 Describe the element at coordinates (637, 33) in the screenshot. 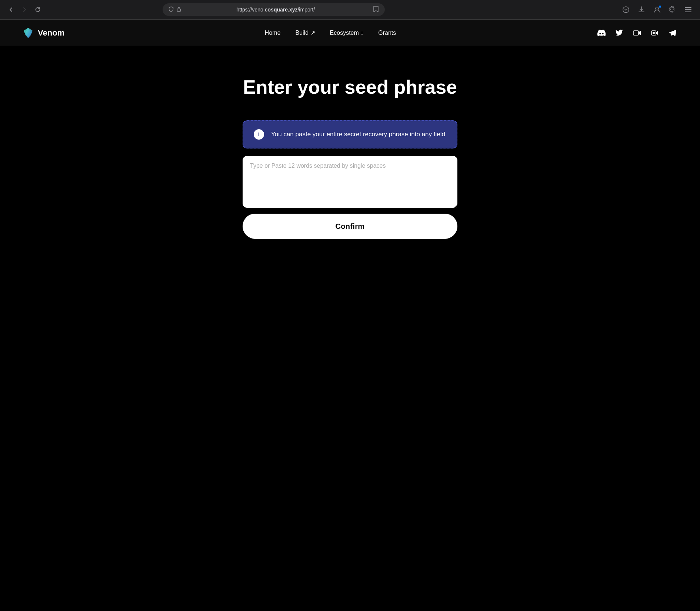

I see `video-icon` at that location.